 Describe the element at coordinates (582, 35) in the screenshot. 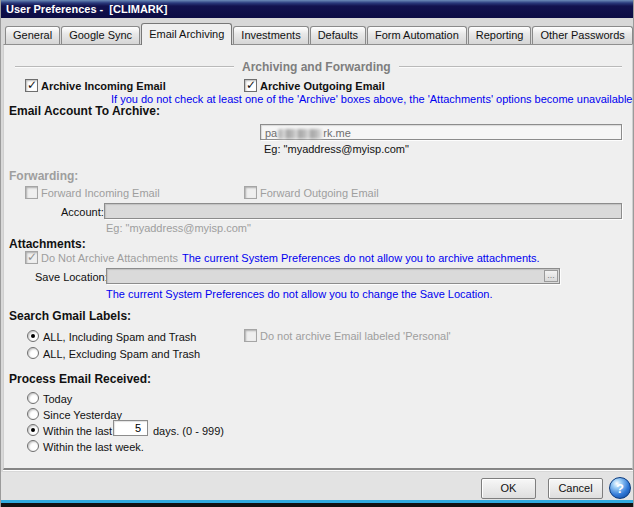

I see `tab-other-passwords: Other Passwords` at that location.